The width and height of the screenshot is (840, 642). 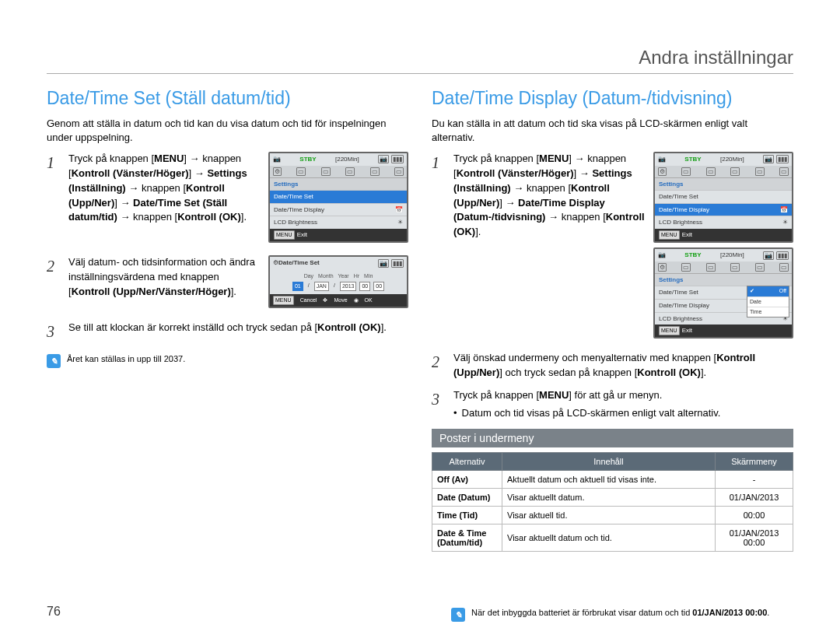 What do you see at coordinates (467, 537) in the screenshot?
I see `cell-opt: Date & Time (Datum/tid)` at bounding box center [467, 537].